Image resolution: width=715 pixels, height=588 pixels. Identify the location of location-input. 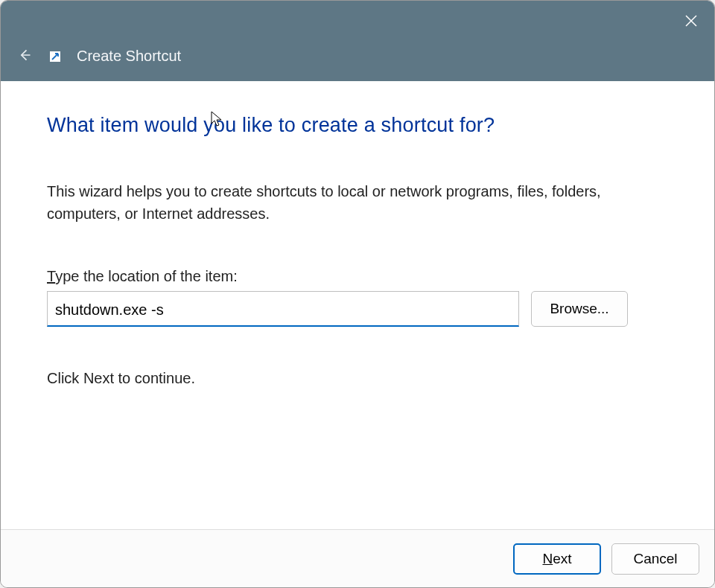
(283, 309).